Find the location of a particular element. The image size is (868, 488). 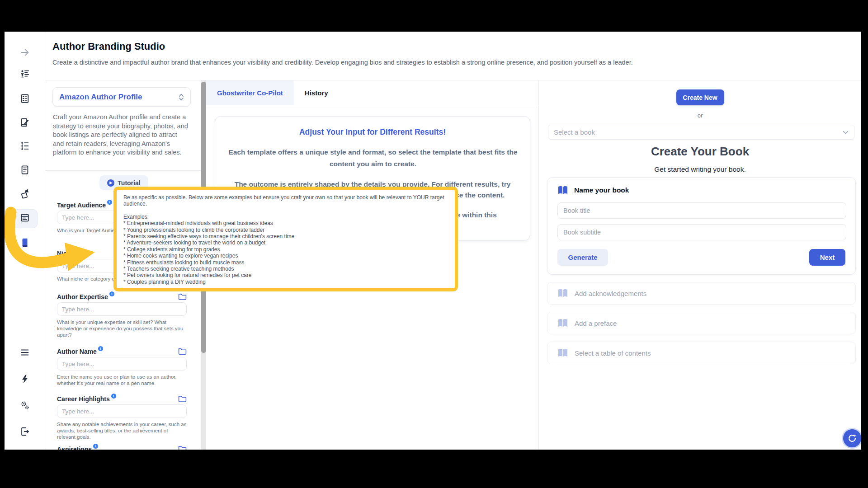

field-helper: What is your unique expertise or skill s… is located at coordinates (122, 328).